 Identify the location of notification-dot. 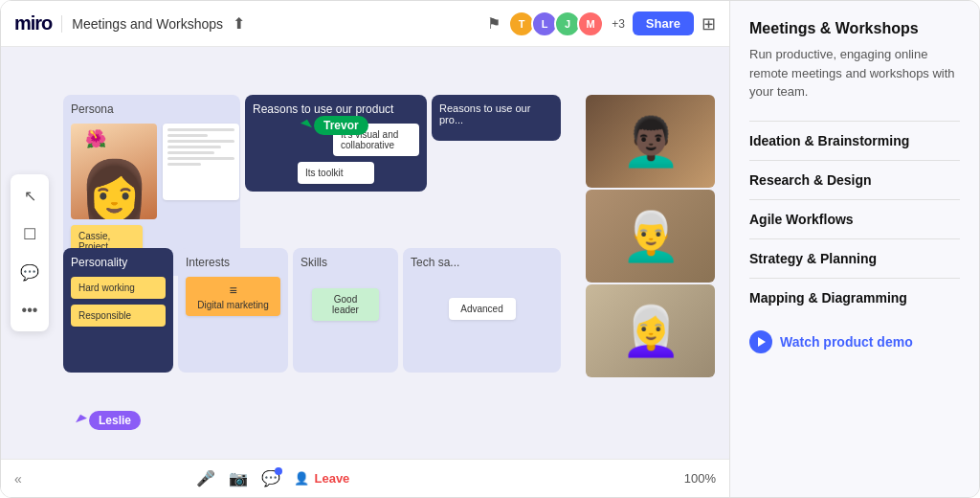
(278, 471).